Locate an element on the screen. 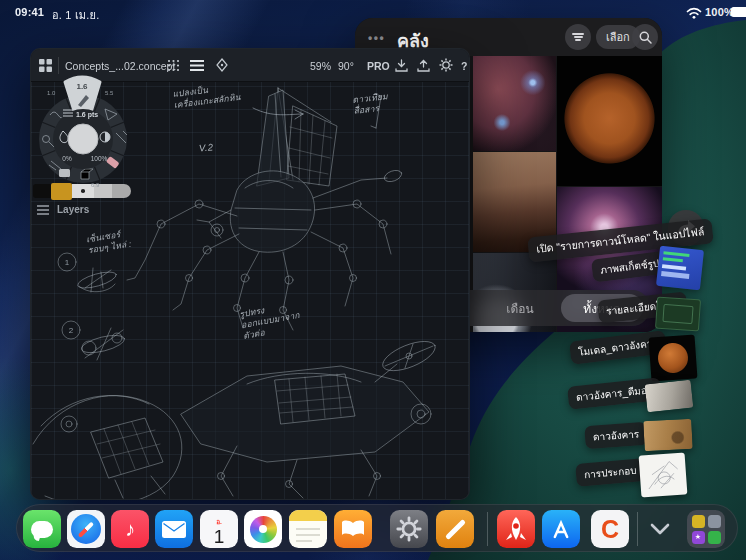 Image resolution: width=746 pixels, height=560 pixels. dock-app-messages is located at coordinates (42, 529).